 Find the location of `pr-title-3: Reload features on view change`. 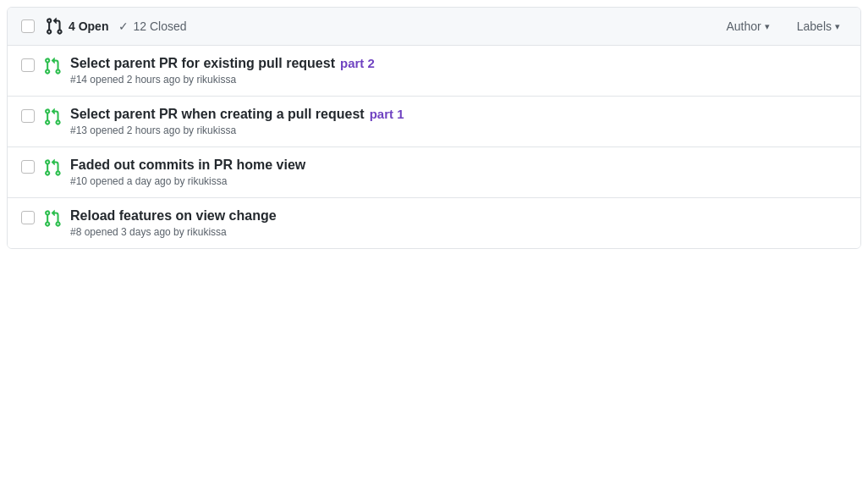

pr-title-3: Reload features on view change is located at coordinates (173, 216).